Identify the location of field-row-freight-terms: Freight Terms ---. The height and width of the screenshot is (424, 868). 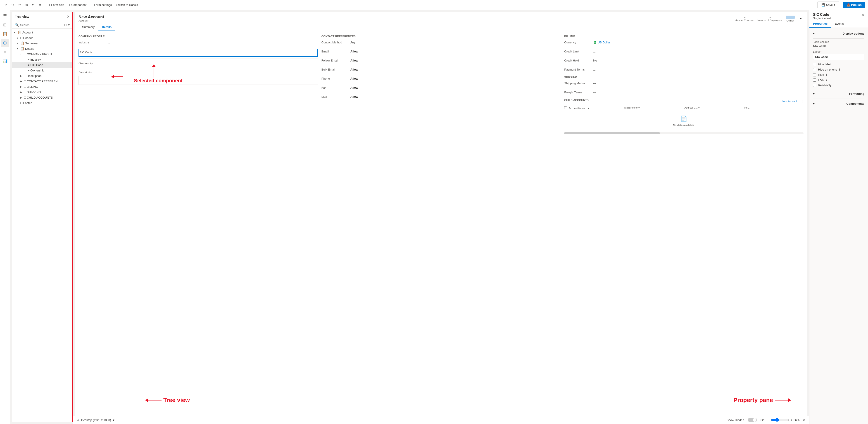
(684, 92).